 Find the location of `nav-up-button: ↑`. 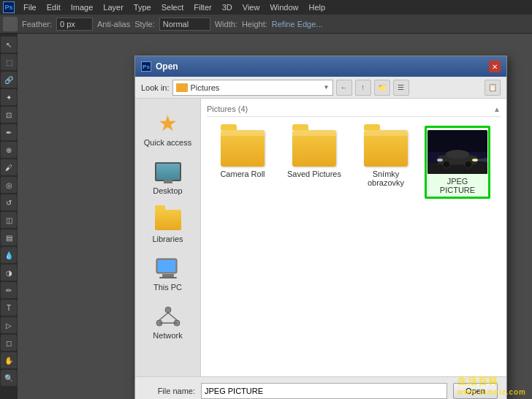

nav-up-button: ↑ is located at coordinates (363, 88).